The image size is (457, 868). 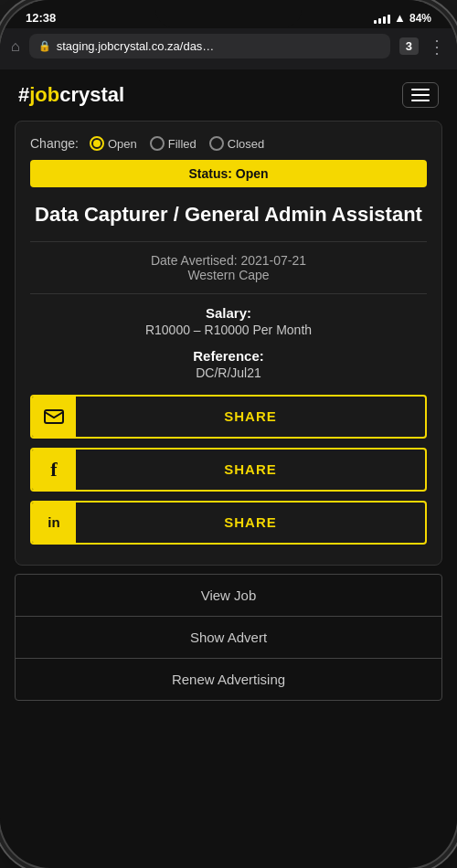 What do you see at coordinates (228, 638) in the screenshot?
I see `show-advert-button: Show Advert` at bounding box center [228, 638].